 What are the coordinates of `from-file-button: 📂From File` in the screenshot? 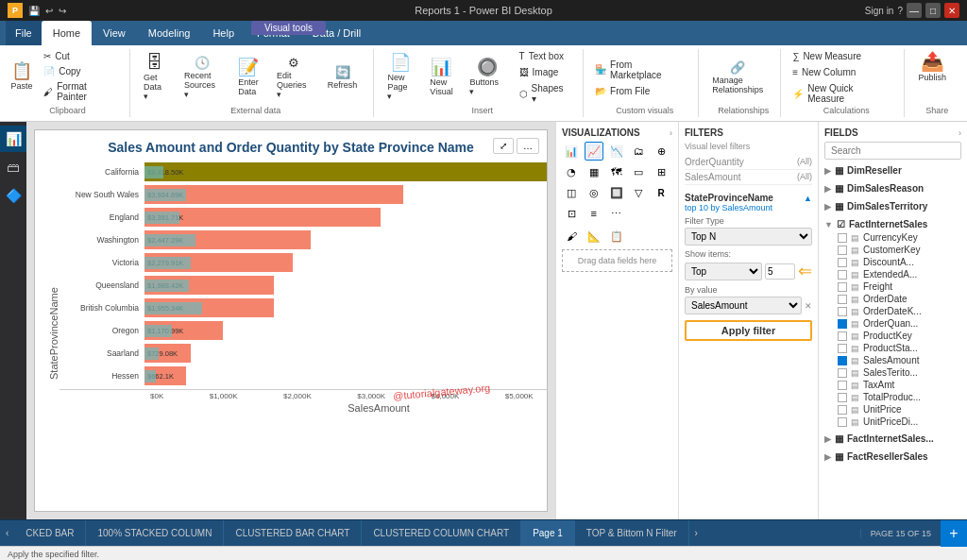 It's located at (638, 91).